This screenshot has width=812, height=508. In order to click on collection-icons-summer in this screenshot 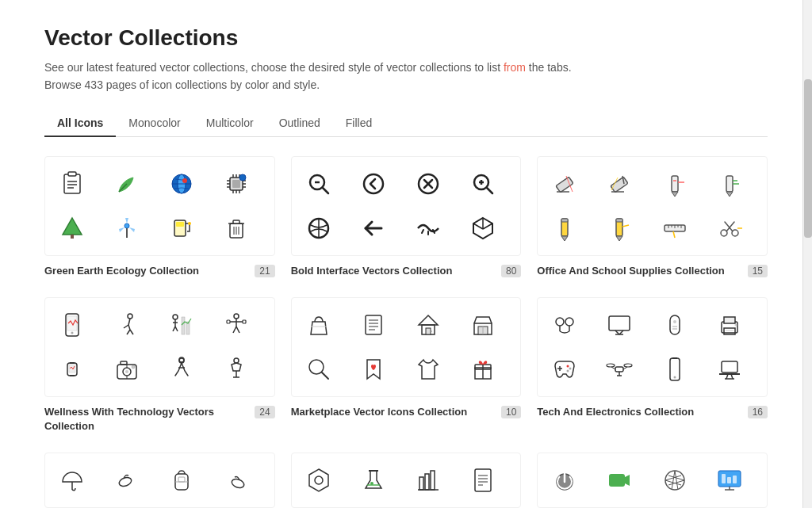, I will do `click(160, 480)`.